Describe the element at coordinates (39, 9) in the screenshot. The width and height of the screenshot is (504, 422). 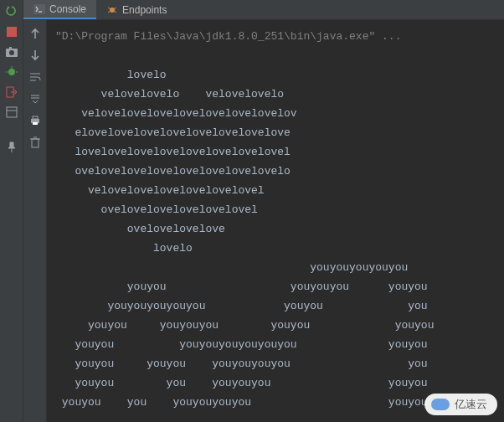
I see `terminal-icon` at that location.